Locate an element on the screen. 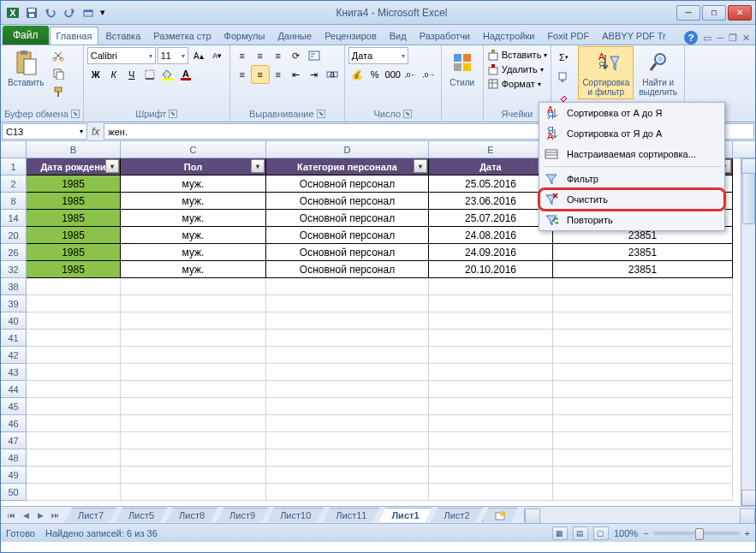 This screenshot has width=756, height=553. increase-font-icon: A▴ is located at coordinates (199, 56).